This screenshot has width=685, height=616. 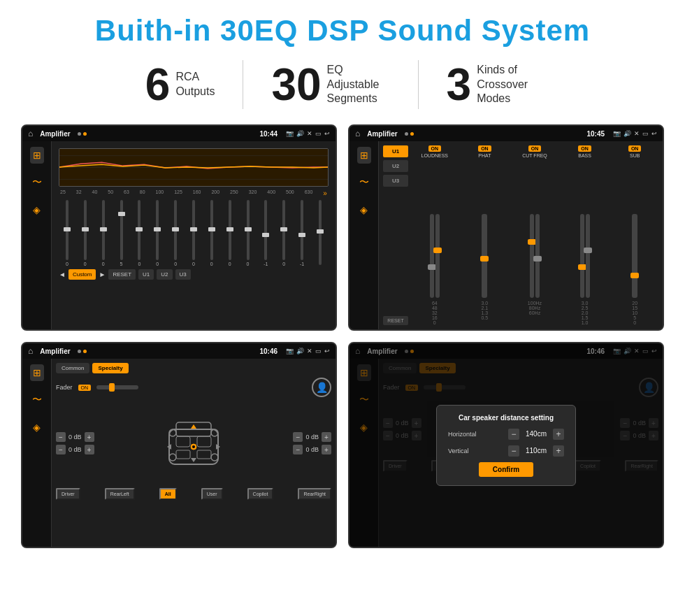 What do you see at coordinates (85, 387) in the screenshot?
I see `fader-on-badge: ON` at bounding box center [85, 387].